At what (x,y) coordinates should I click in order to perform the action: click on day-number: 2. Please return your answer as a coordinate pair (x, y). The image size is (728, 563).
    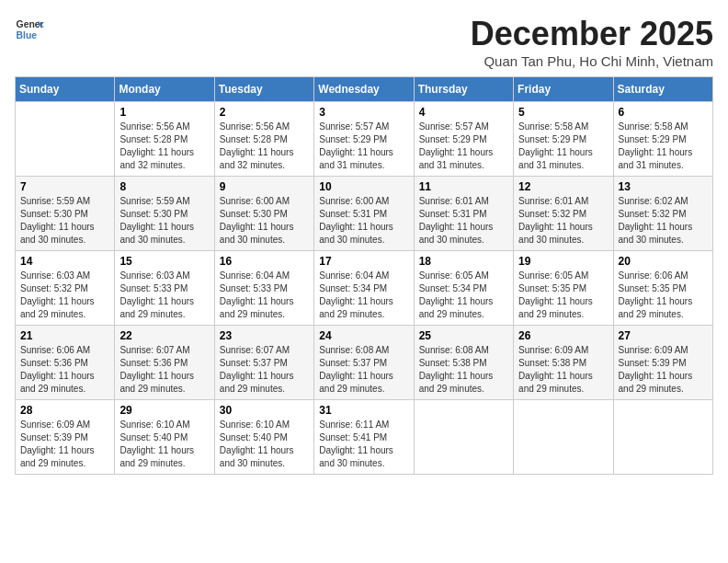
    Looking at the image, I should click on (265, 112).